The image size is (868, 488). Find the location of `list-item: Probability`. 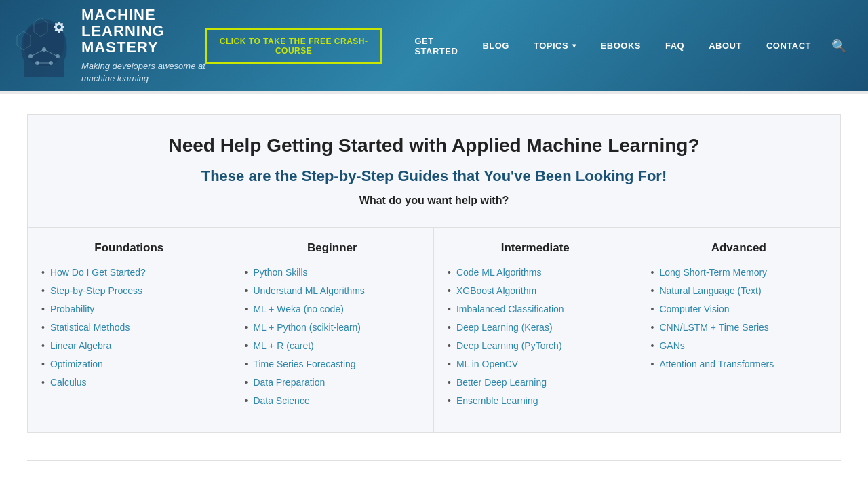

list-item: Probability is located at coordinates (129, 309).